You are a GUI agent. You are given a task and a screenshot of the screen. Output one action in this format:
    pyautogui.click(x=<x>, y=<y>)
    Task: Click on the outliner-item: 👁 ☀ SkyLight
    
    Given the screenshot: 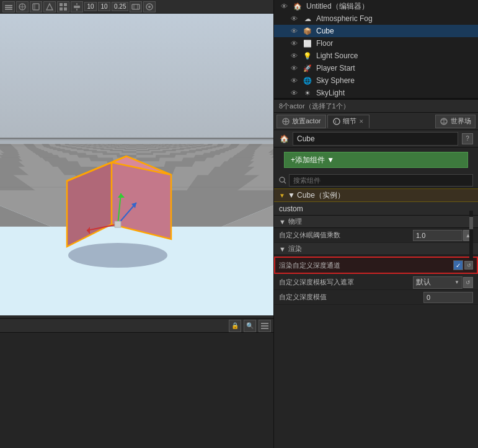 What is the action you would take?
    pyautogui.click(x=376, y=93)
    